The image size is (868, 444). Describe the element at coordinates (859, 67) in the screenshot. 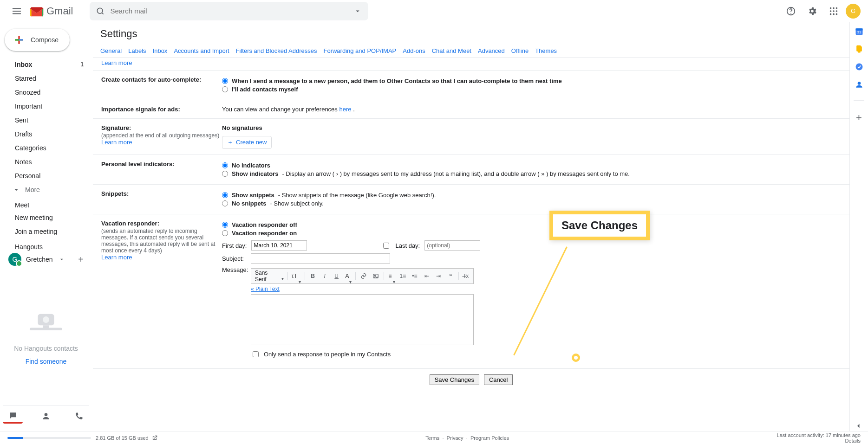

I see `tasks-icon` at that location.